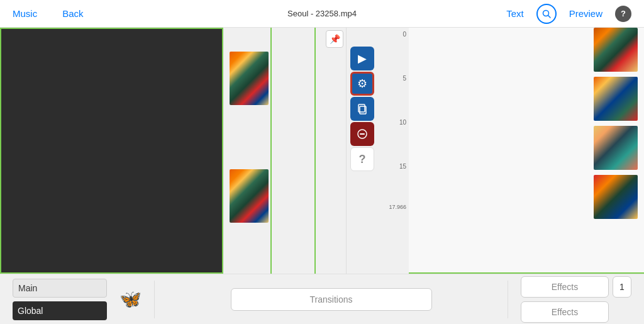 The image size is (644, 324). Describe the element at coordinates (619, 126) in the screenshot. I see `preview-thumbnails` at that location.